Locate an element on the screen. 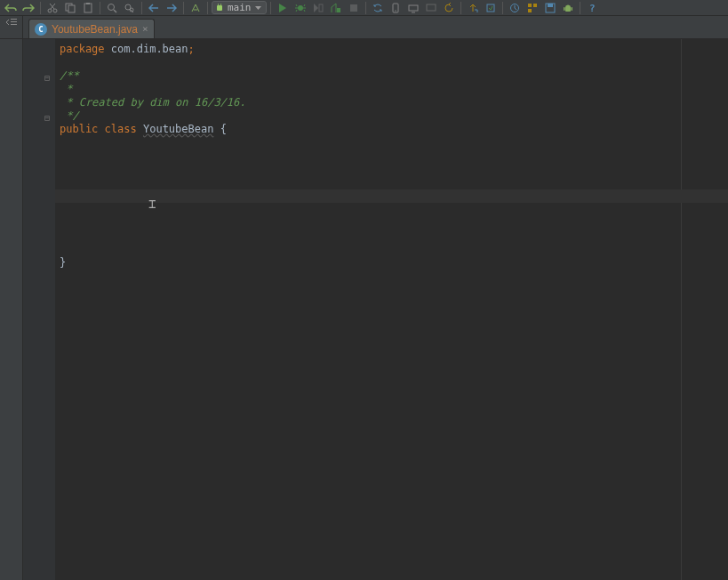 The width and height of the screenshot is (728, 580). run-icon is located at coordinates (283, 8).